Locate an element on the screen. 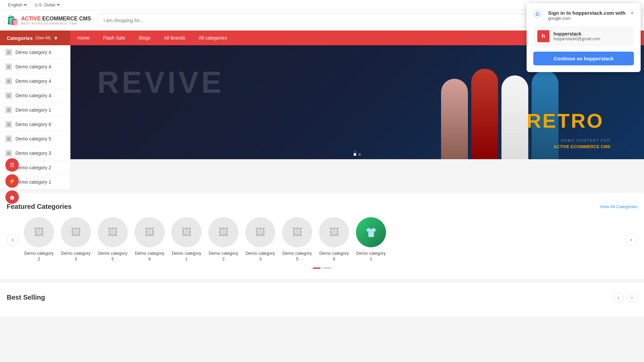 The width and height of the screenshot is (644, 362). category-card: 🖼 Demo category1 is located at coordinates (186, 240).